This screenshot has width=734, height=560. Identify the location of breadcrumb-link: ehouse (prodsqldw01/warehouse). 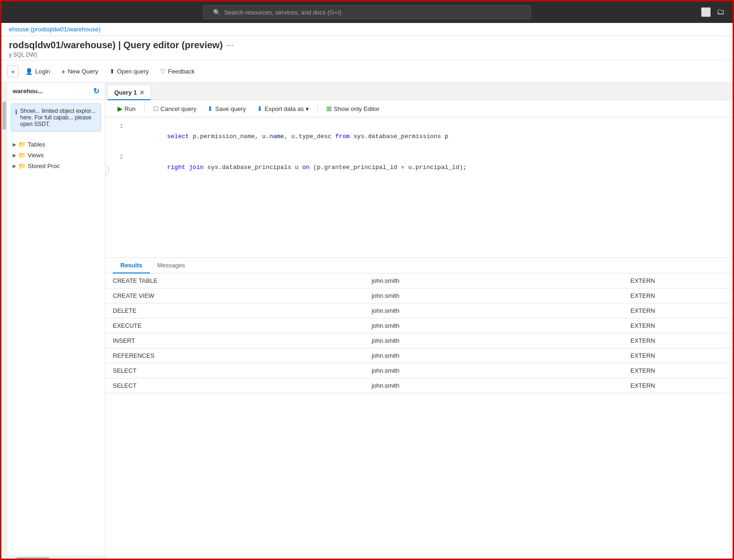
(55, 29).